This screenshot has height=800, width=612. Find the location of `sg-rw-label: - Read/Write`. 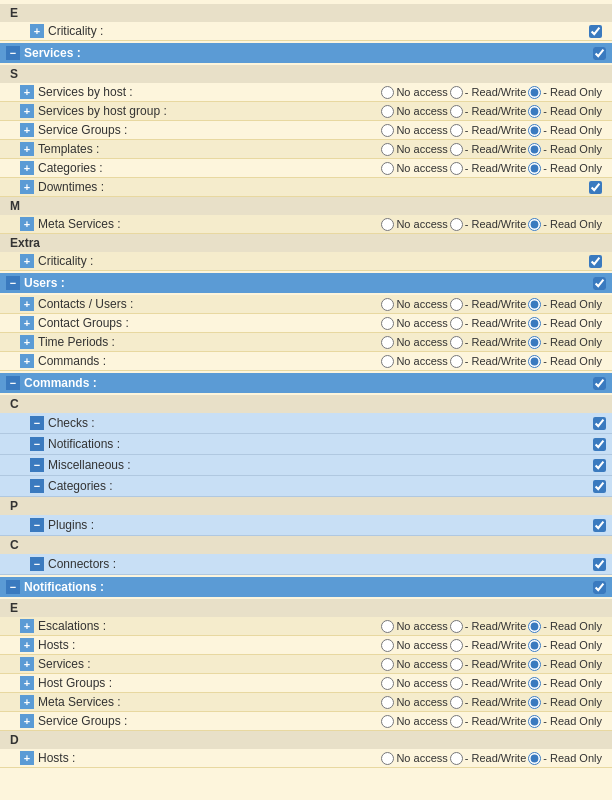

sg-rw-label: - Read/Write is located at coordinates (488, 130).